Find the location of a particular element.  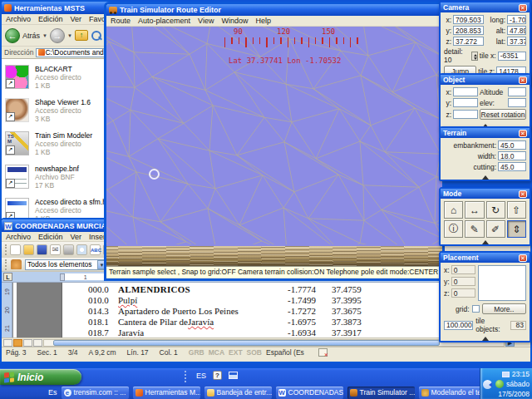

table-row: 018.7 Jaravía -1.6934 37.3917 is located at coordinates (258, 332).